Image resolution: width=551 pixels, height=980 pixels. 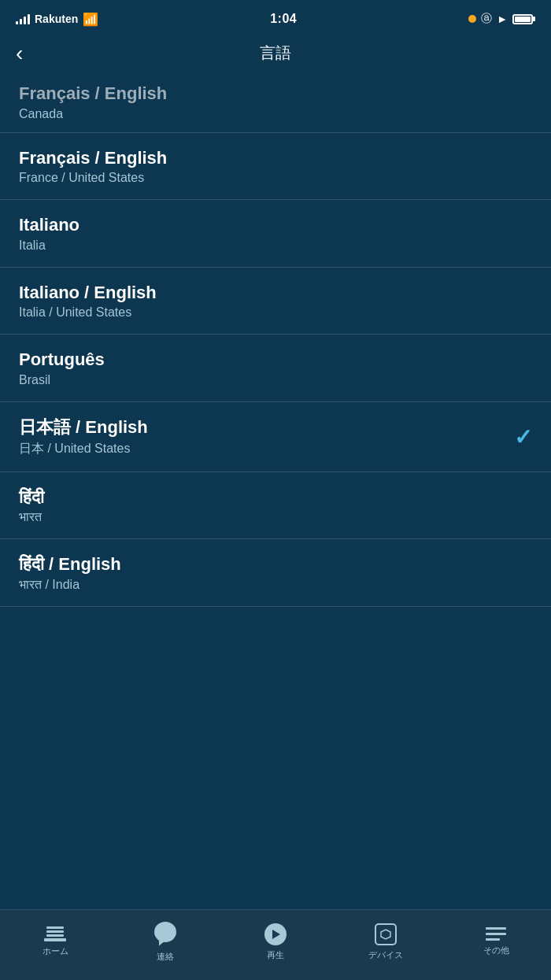 What do you see at coordinates (276, 54) in the screenshot?
I see `page-title: 言語` at bounding box center [276, 54].